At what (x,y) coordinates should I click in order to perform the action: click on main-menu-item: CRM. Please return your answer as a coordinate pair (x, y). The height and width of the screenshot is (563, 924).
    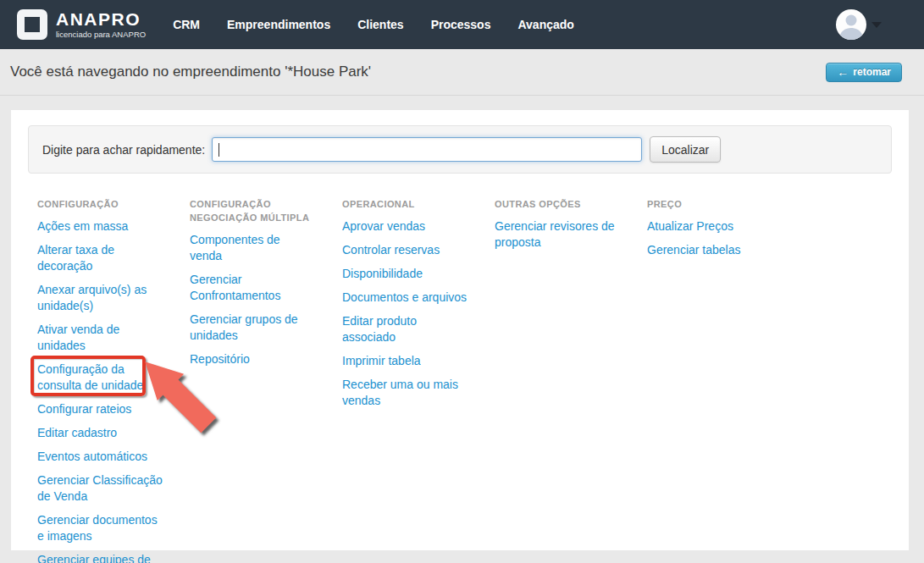
    Looking at the image, I should click on (186, 25).